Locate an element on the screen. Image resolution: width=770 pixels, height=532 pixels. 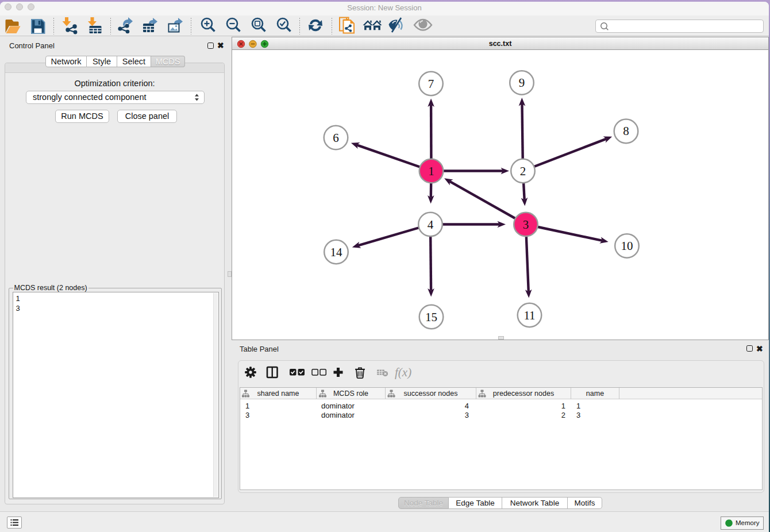
svg-text: 11 is located at coordinates (529, 315).